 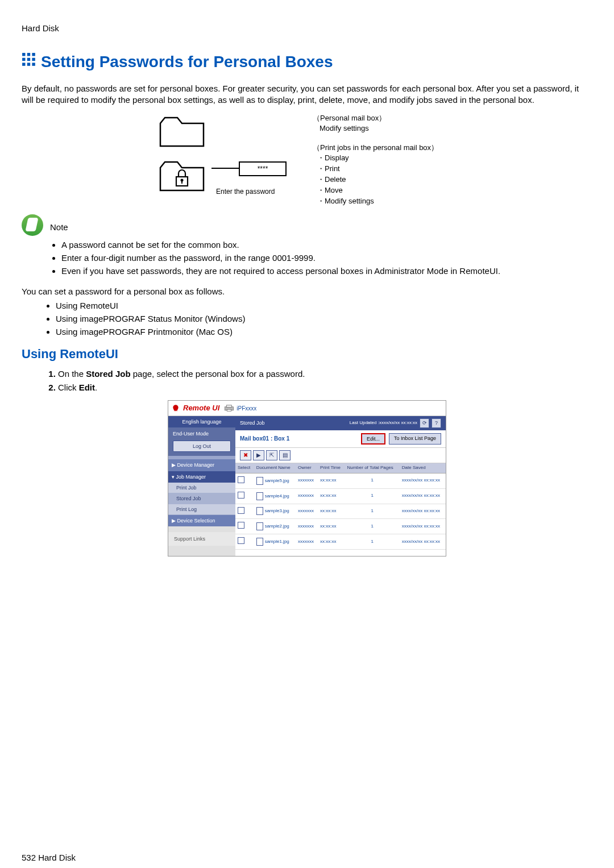 What do you see at coordinates (383, 423) in the screenshot?
I see `last-updated: Last Updated :xxxx/xx/xx xx:xx:xx` at bounding box center [383, 423].